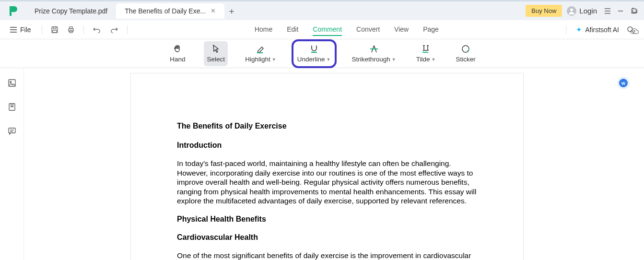 The height and width of the screenshot is (260, 644). Describe the element at coordinates (327, 30) in the screenshot. I see `menu-comment: Comment` at that location.